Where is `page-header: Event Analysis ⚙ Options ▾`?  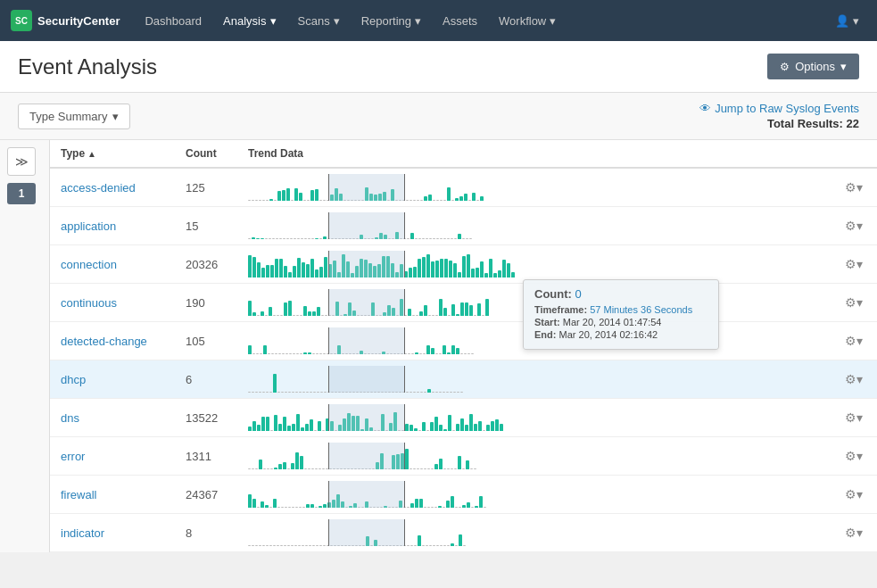 page-header: Event Analysis ⚙ Options ▾ is located at coordinates (439, 67).